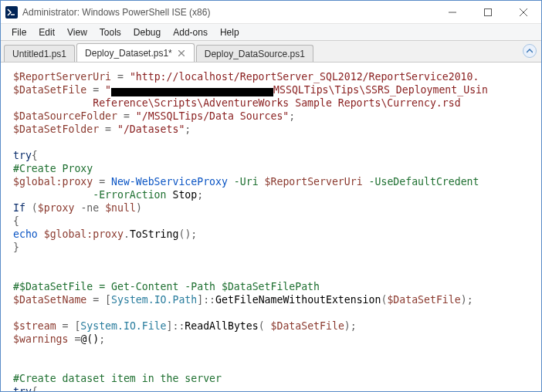 Image resolution: width=542 pixels, height=392 pixels. I want to click on tab-label: Deploy_DataSource.ps1, so click(255, 54).